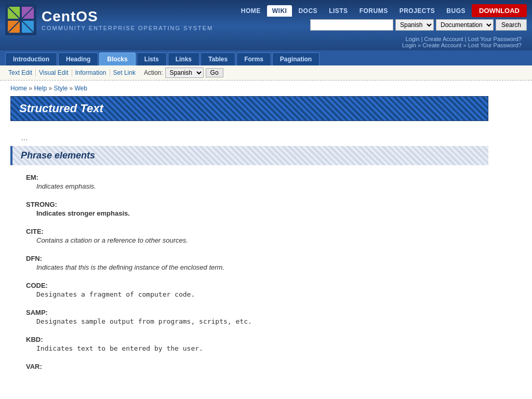  I want to click on lost-password-link2: Lost Your Password?, so click(495, 45).